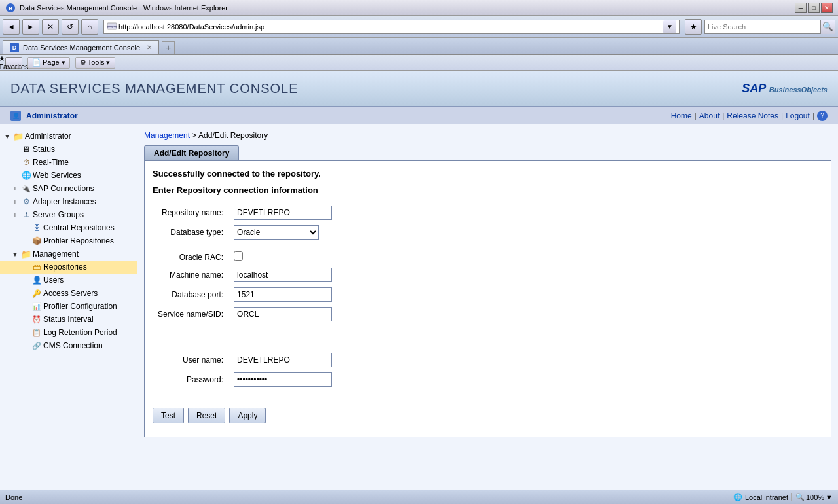 This screenshot has width=838, height=504. I want to click on adapter-icon: ⚙, so click(26, 202).